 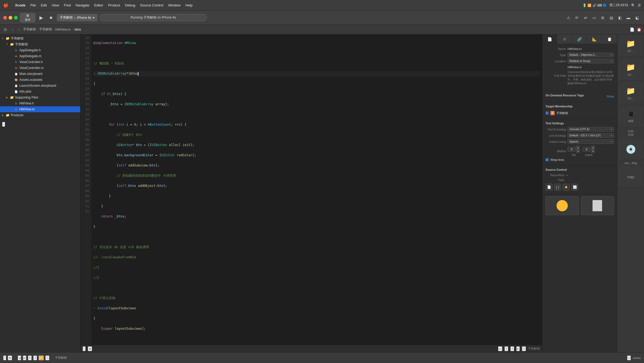 I want to click on step-back-btn: ◀, so click(x=19, y=358).